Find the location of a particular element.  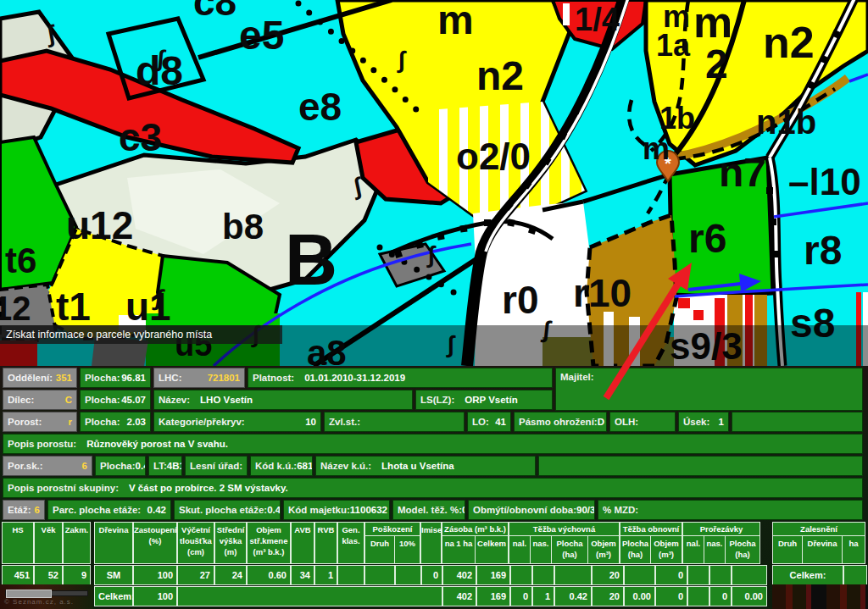

field-kód-kú: Kód k.ú.:681245 is located at coordinates (281, 466).